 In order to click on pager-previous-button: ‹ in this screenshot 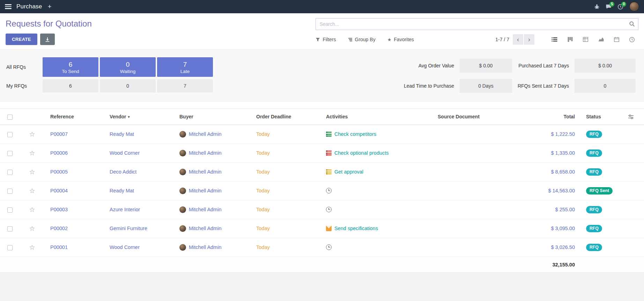, I will do `click(518, 39)`.